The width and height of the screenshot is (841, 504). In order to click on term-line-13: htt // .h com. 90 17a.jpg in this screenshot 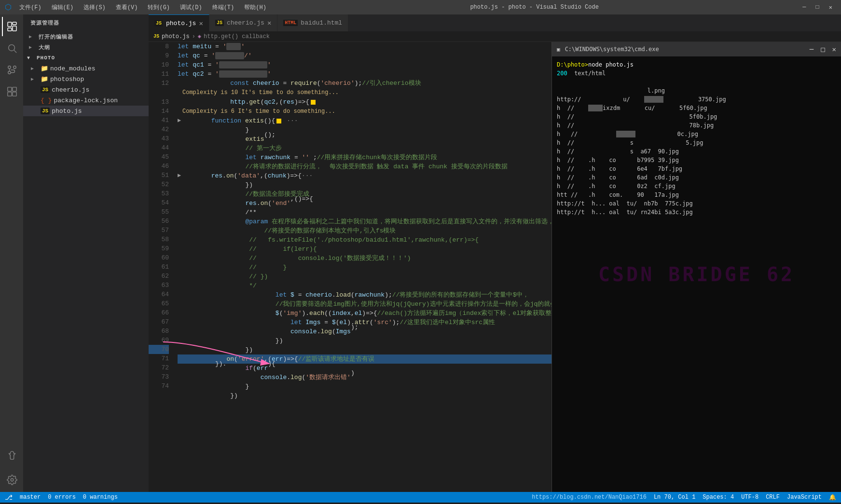, I will do `click(697, 195)`.